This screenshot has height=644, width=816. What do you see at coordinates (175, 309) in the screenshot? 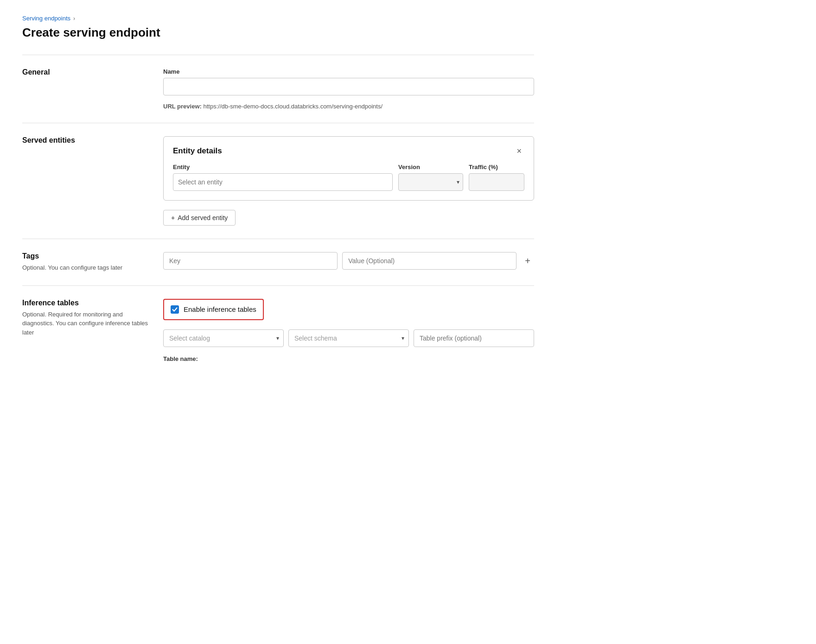
I see `enable-inference-checkbox` at bounding box center [175, 309].